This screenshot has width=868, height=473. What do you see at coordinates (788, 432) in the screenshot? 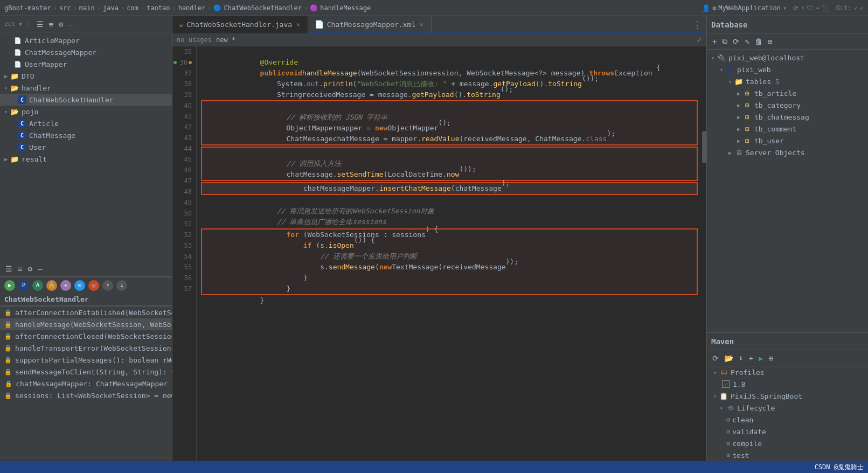
I see `maven-validate: ⚙ validate` at bounding box center [788, 432].